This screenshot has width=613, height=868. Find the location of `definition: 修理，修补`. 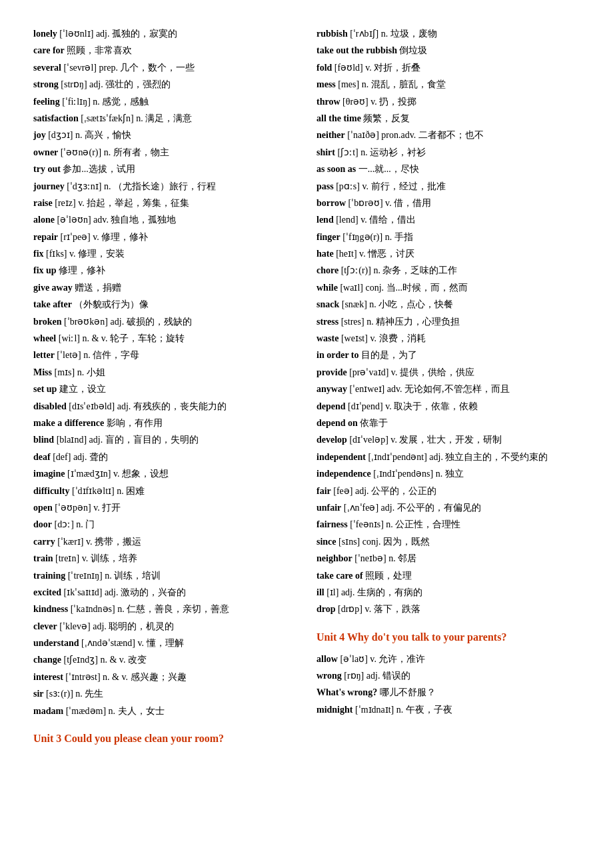

definition: 修理，修补 is located at coordinates (125, 237).